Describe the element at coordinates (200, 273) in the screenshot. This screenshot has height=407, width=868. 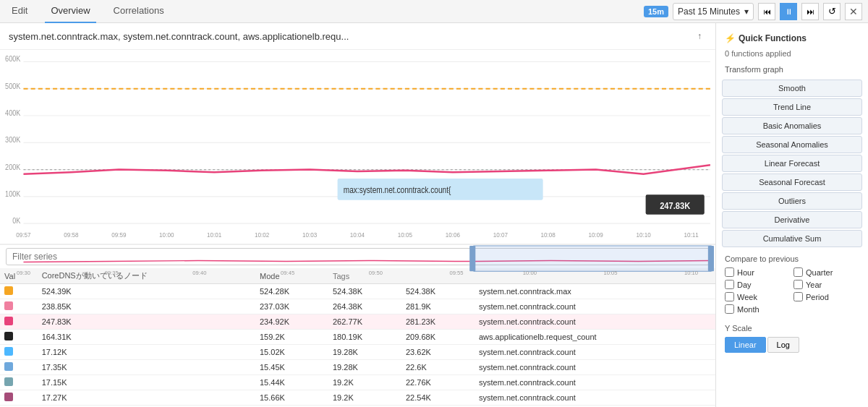
I see `svg-text: 09:40` at that location.